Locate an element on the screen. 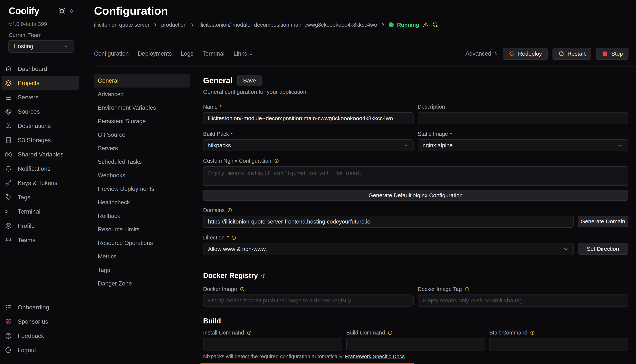 The height and width of the screenshot is (364, 636). sidebar-item-sponsor: Sponsor us is located at coordinates (40, 322).